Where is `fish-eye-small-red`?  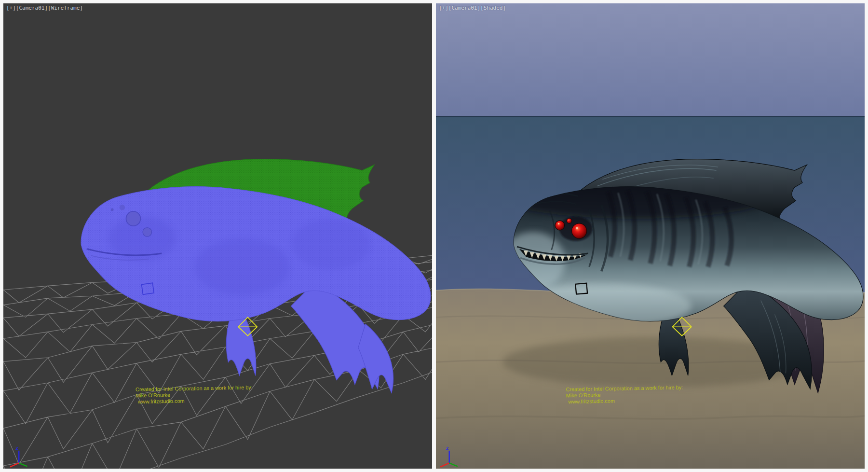 fish-eye-small-red is located at coordinates (569, 221).